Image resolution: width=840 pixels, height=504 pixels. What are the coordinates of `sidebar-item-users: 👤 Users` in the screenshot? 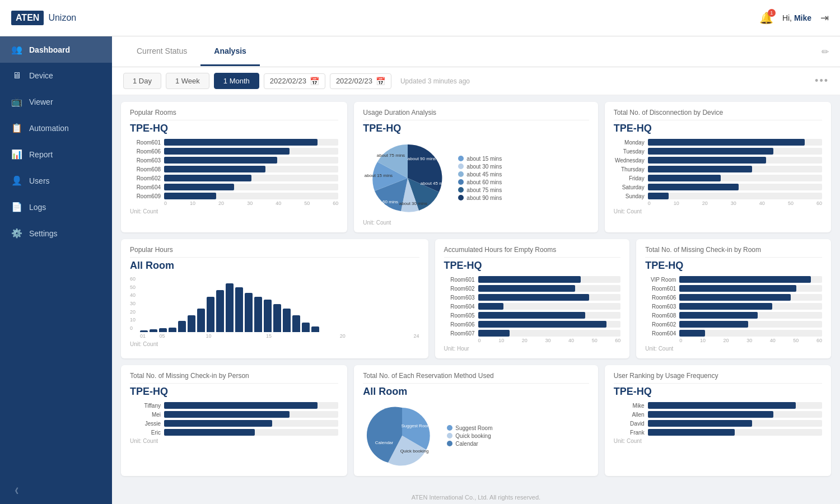 It's located at (56, 180).